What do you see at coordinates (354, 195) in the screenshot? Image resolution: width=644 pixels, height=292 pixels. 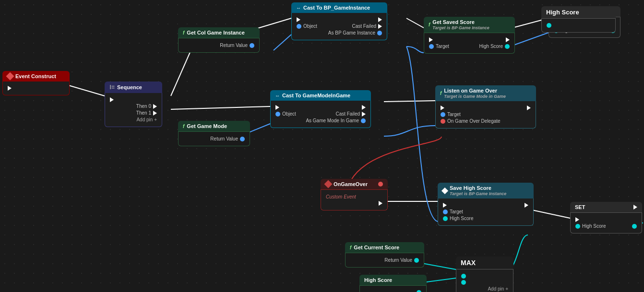 I see `on-game-over-node: OnGameOver Custom Event` at bounding box center [354, 195].